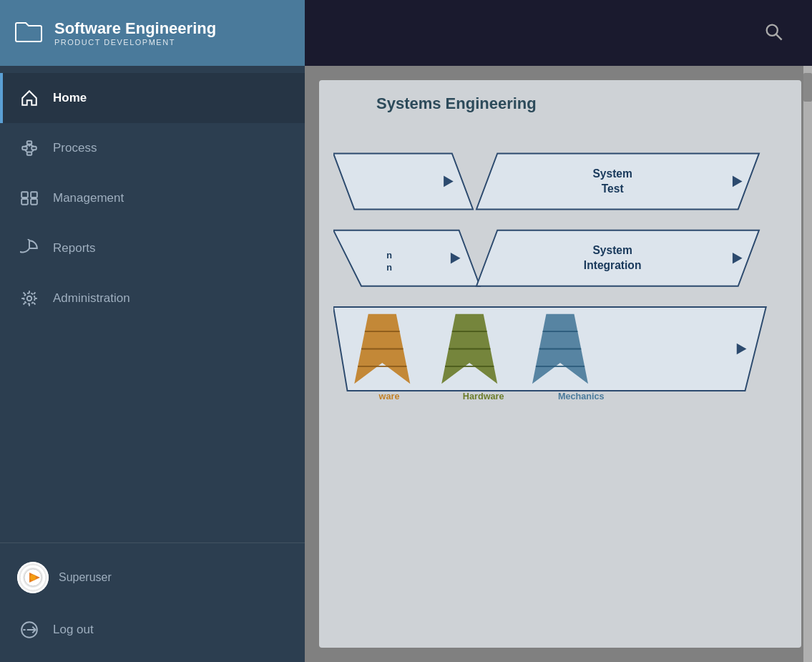  I want to click on management-icon, so click(29, 198).